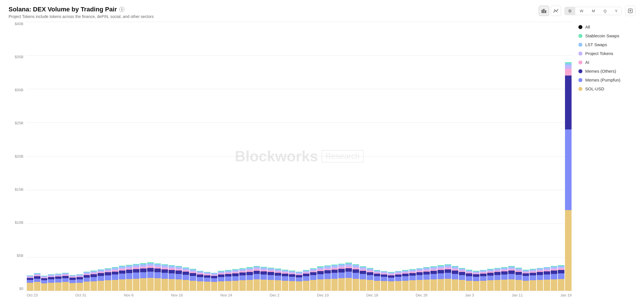 Image resolution: width=644 pixels, height=305 pixels. What do you see at coordinates (616, 11) in the screenshot?
I see `year-button: Y` at bounding box center [616, 11].